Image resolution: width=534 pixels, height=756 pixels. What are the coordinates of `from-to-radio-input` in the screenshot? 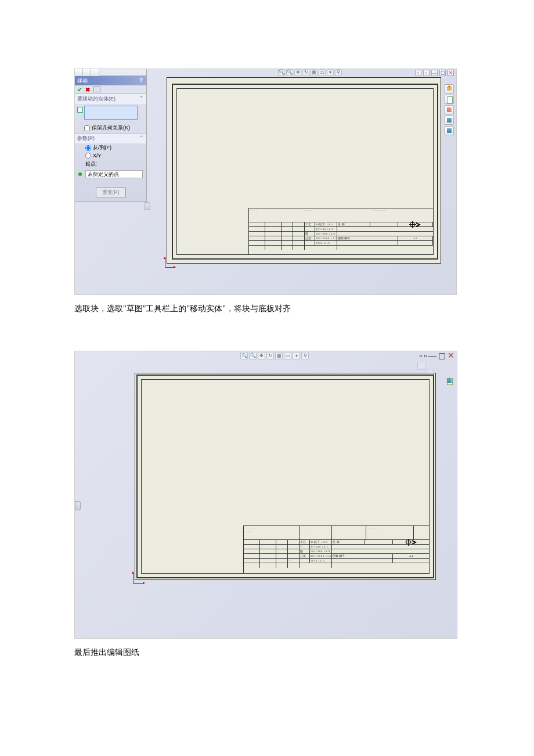 It's located at (88, 148).